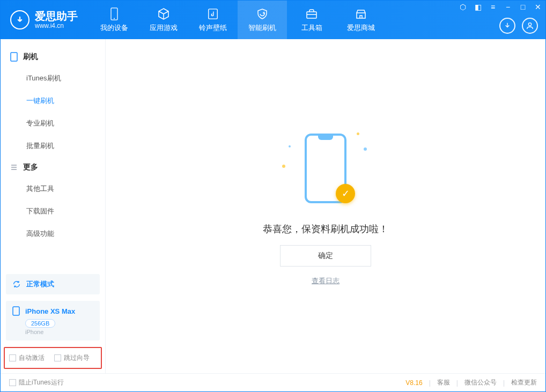 The image size is (546, 392). What do you see at coordinates (312, 28) in the screenshot?
I see `tab-label: 工具箱` at bounding box center [312, 28].